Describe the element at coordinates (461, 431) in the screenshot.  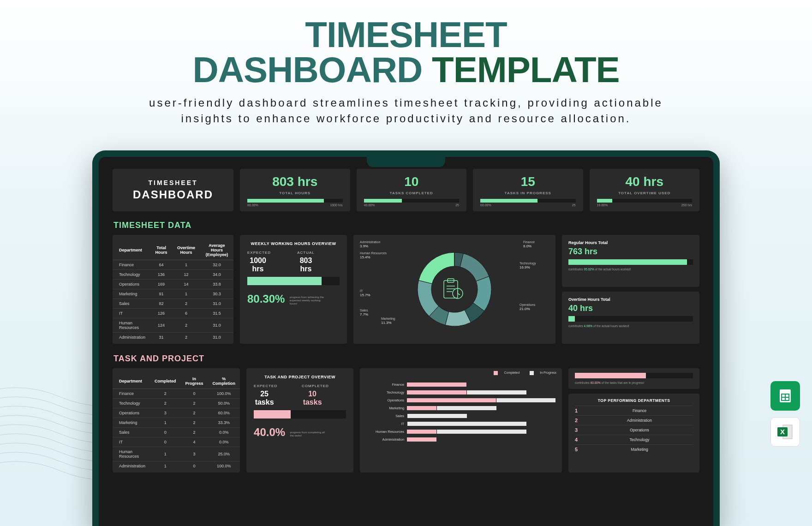
I see `bar-row: Human Resources` at that location.